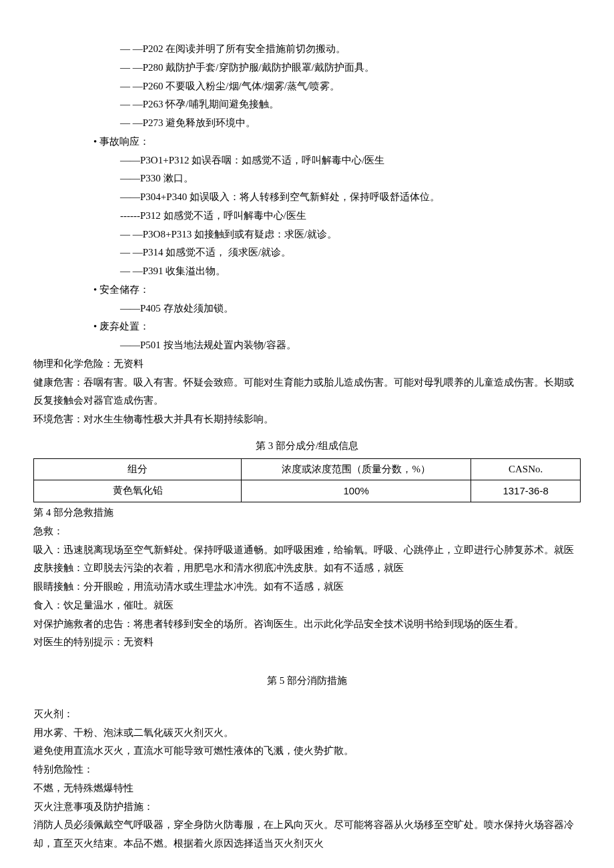  Describe the element at coordinates (307, 532) in the screenshot. I see `first-aid-emergency: 急救：` at that location.